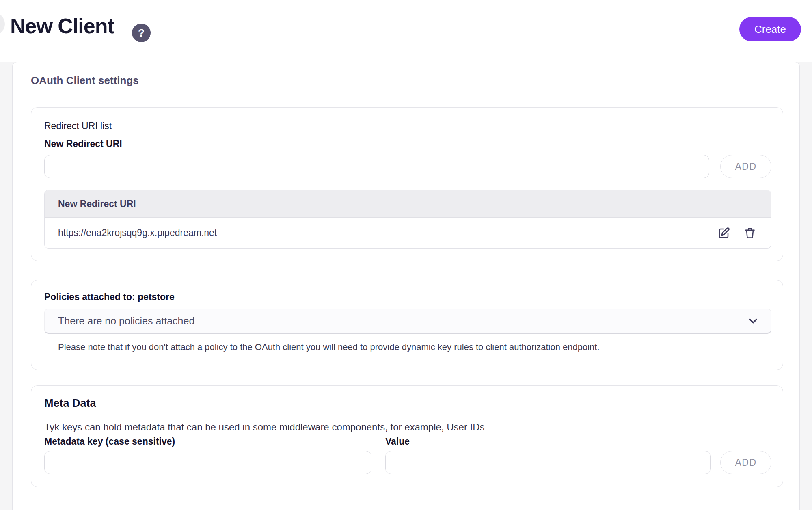 This screenshot has width=812, height=510. I want to click on metadata-value-input, so click(548, 462).